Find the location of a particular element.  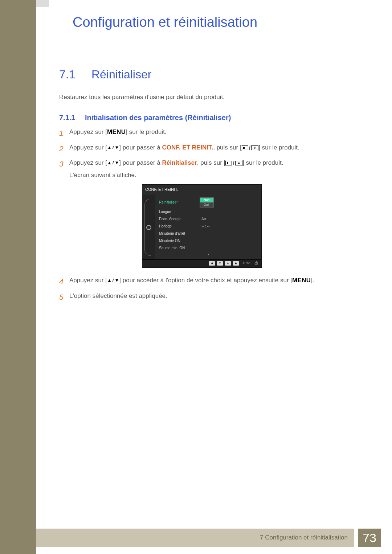

section-number: 7.1 is located at coordinates (67, 75).